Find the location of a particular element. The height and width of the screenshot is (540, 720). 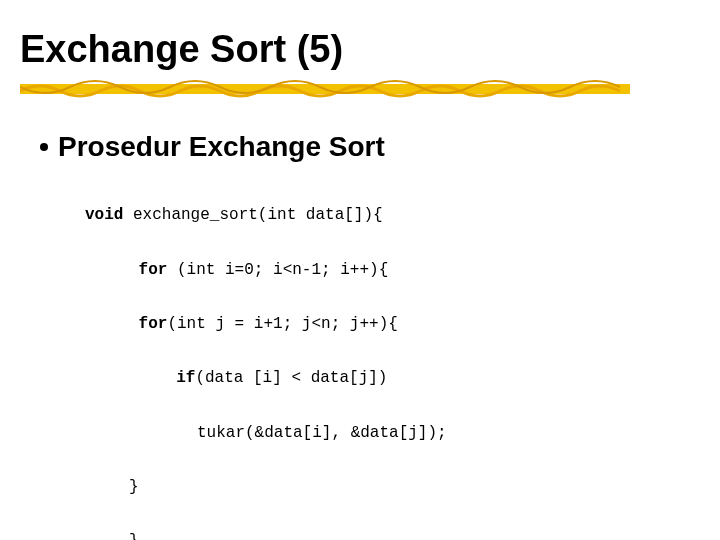

code-line-7: } is located at coordinates (392, 534).